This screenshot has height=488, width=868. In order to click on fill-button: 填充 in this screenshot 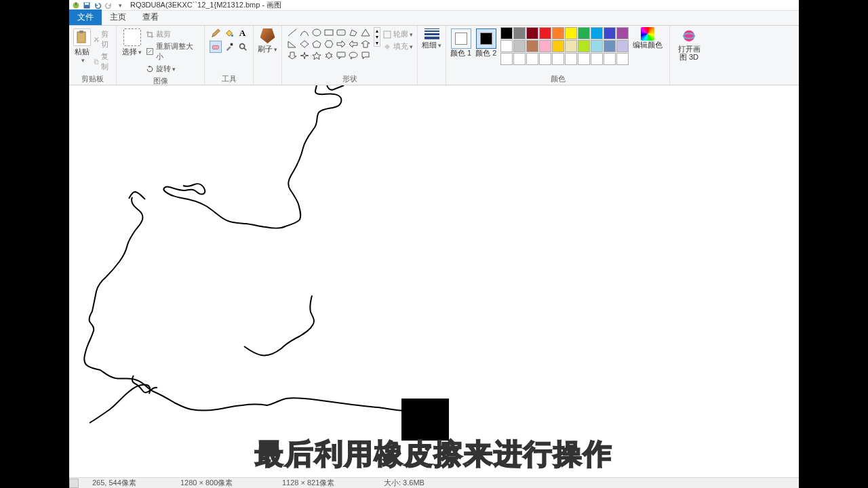, I will do `click(398, 46)`.